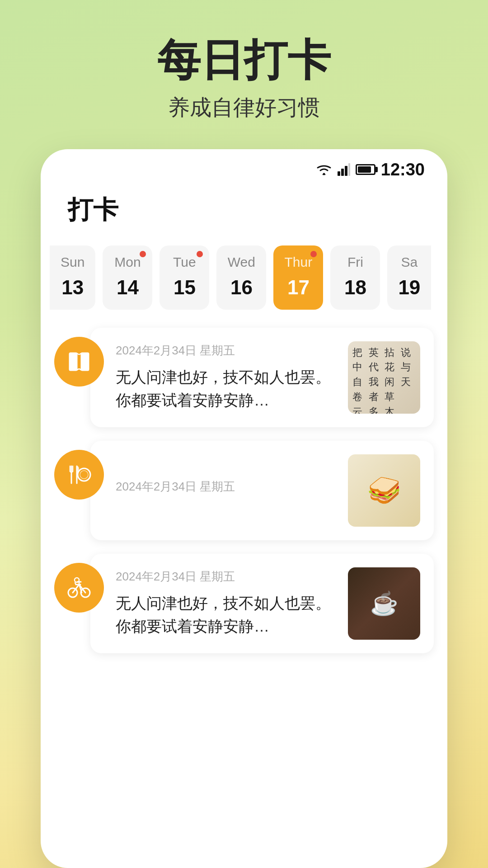  Describe the element at coordinates (241, 278) in the screenshot. I see `day-cell-wed: Wed 16` at that location.